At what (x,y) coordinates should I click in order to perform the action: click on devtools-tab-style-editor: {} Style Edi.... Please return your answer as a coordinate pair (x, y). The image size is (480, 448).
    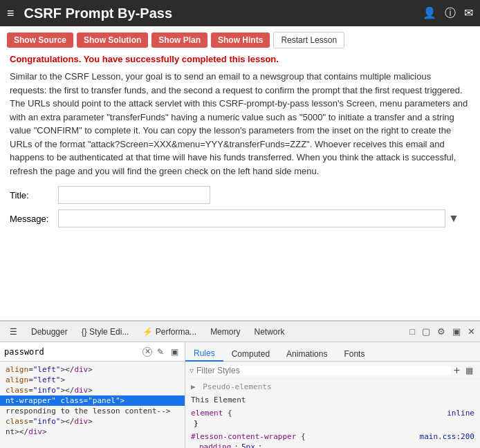
    Looking at the image, I should click on (105, 332).